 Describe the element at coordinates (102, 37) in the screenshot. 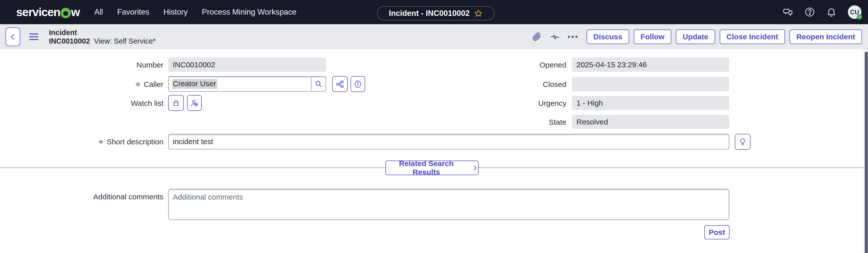

I see `record-title-block: Incident INC0010002 View: Self Service*` at that location.